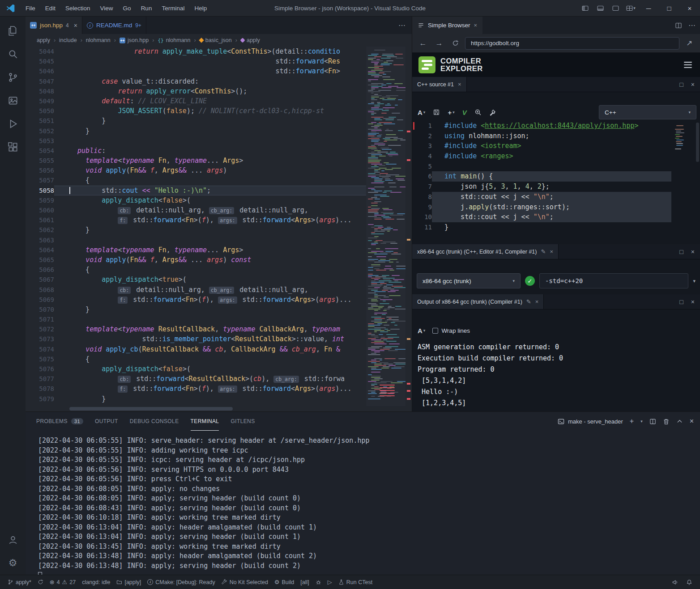  Describe the element at coordinates (134, 40) in the screenshot. I see `breadcrumb-item-json.hpp: ++json.hpp` at that location.